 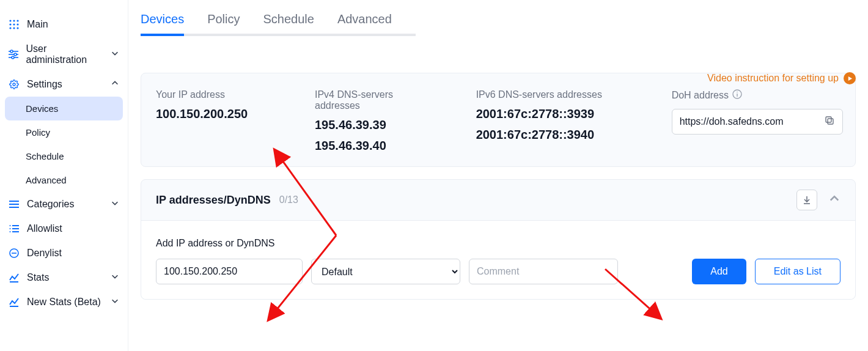 I want to click on sidebar-item-label: Devices, so click(x=42, y=109).